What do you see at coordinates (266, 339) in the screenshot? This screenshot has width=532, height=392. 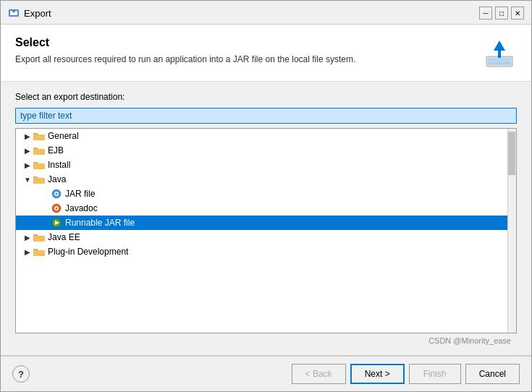 I see `watermark: CSDN @Minority_ease` at bounding box center [266, 339].